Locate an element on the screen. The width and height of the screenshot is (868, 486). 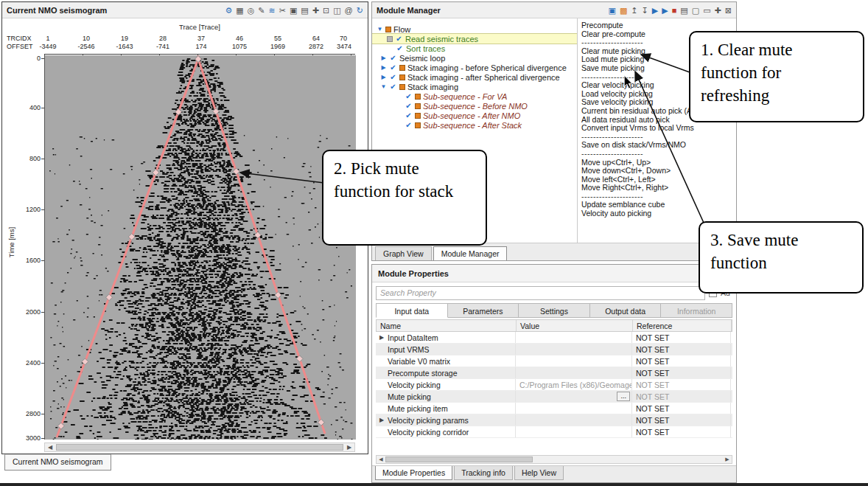
refresh-icon: ↻ is located at coordinates (360, 10).